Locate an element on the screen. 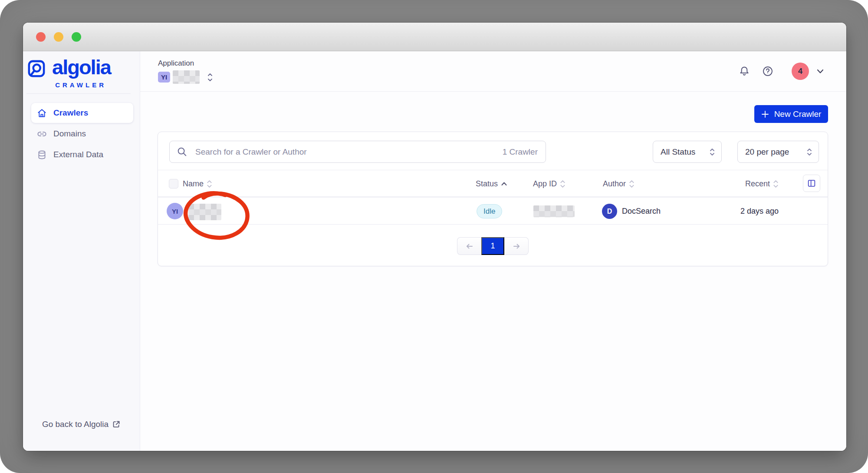  footer-link-label: Go back to Algolia is located at coordinates (76, 424).